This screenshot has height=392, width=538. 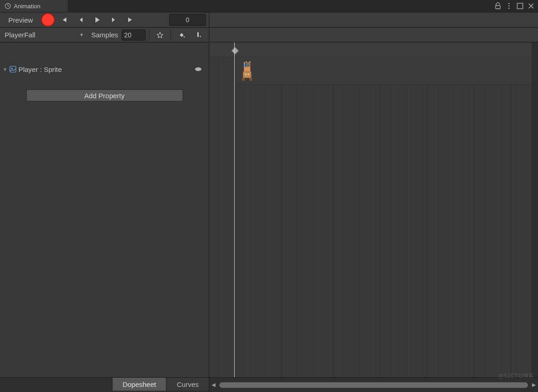 What do you see at coordinates (81, 20) in the screenshot?
I see `prev-key-button` at bounding box center [81, 20].